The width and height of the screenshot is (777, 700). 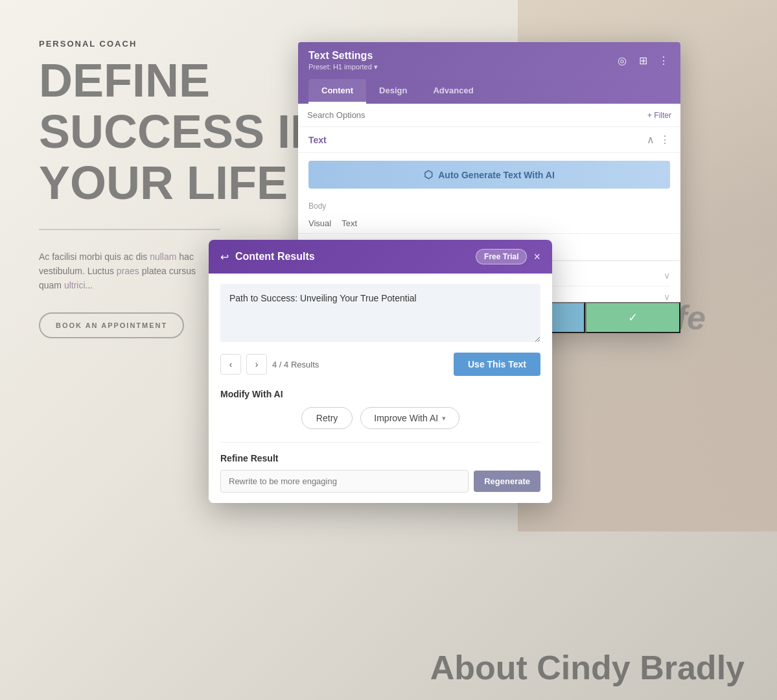 What do you see at coordinates (181, 132) in the screenshot?
I see `bg-headline-line2: SUCCESS IN` at bounding box center [181, 132].